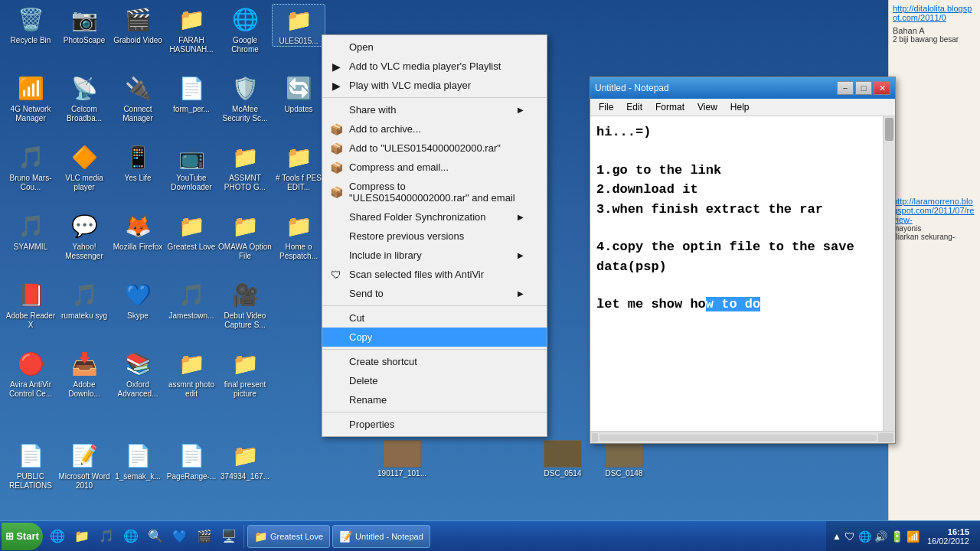 This screenshot has height=551, width=980. I want to click on start-button: ⊞ Start, so click(22, 536).